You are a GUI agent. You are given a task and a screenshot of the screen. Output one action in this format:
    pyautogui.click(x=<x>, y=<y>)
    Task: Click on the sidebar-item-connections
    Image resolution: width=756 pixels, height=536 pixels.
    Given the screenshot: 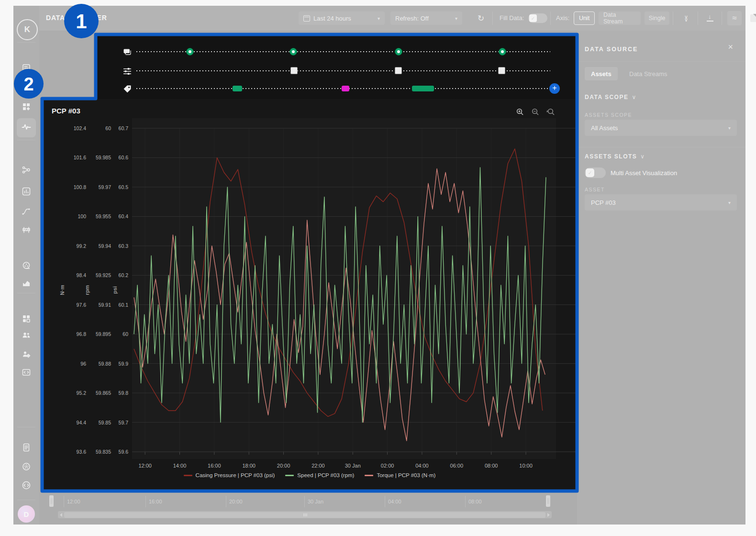 What is the action you would take?
    pyautogui.click(x=26, y=171)
    